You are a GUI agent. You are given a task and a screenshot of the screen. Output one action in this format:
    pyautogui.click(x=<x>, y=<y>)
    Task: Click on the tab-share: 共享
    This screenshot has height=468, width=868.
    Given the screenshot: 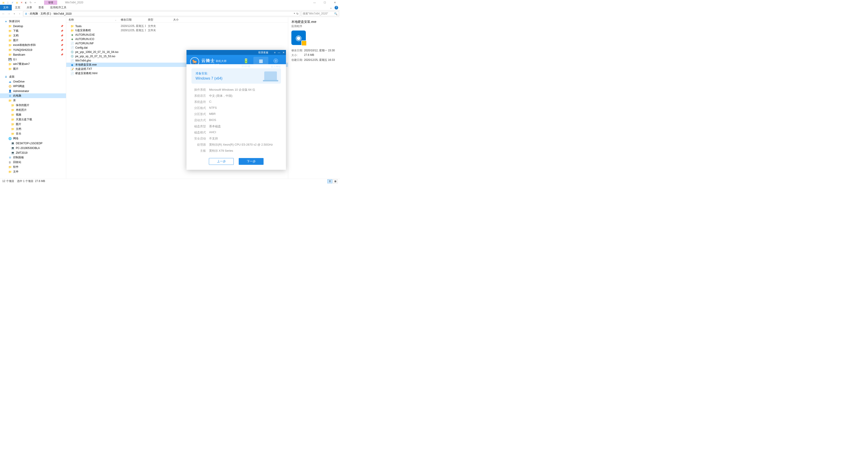 What is the action you would take?
    pyautogui.click(x=30, y=7)
    